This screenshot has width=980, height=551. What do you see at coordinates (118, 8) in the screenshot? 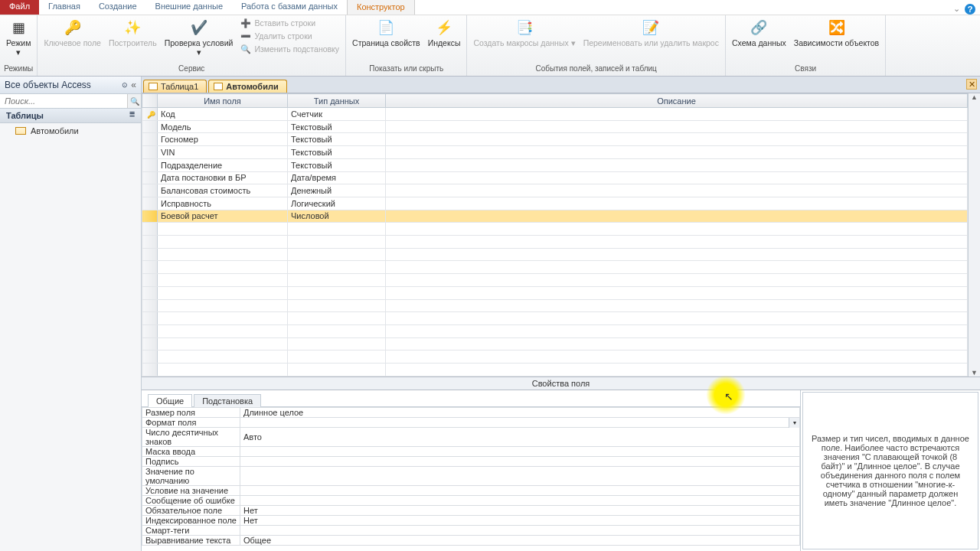
I see `ribbon-tab-create: Создание` at bounding box center [118, 8].